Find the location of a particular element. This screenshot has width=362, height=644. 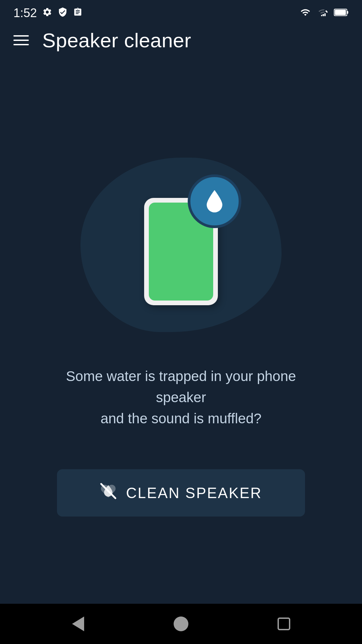

water-drop-circle is located at coordinates (215, 201).